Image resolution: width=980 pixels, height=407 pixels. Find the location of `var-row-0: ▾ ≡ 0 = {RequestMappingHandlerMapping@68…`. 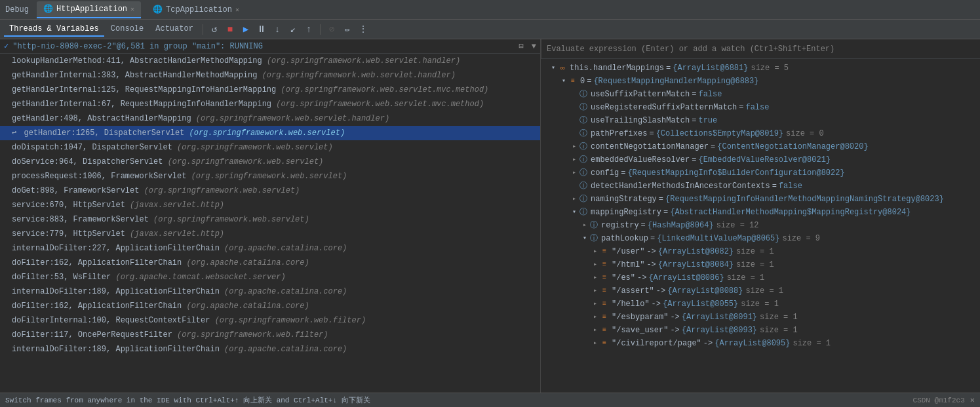

var-row-0: ▾ ≡ 0 = {RequestMappingHandlerMapping@68… is located at coordinates (760, 81).